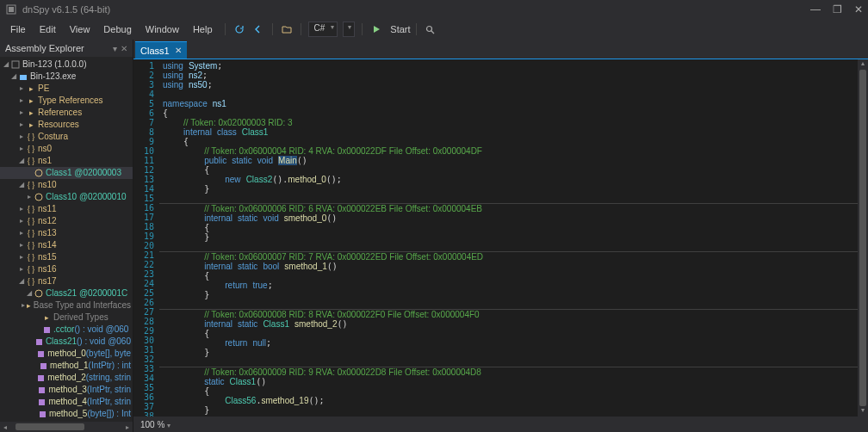 The width and height of the screenshot is (868, 432). What do you see at coordinates (66, 185) in the screenshot?
I see `tree-ns-ns10: ◢{ }ns10` at bounding box center [66, 185].